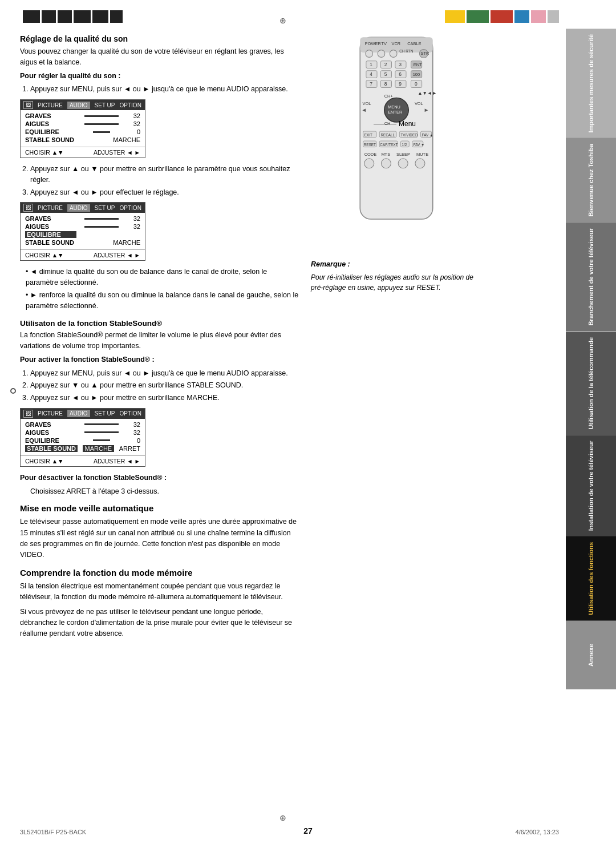  What do you see at coordinates (165, 175) in the screenshot?
I see `step1-2: Appuyez sur ▲ ou ▼ pour mettre en surbri…` at bounding box center [165, 175].